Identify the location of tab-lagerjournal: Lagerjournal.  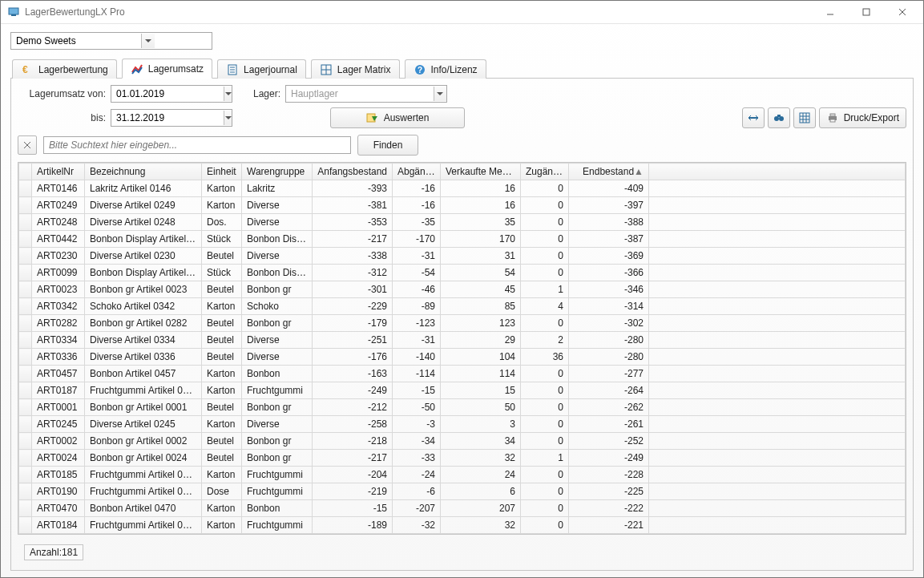
(261, 69).